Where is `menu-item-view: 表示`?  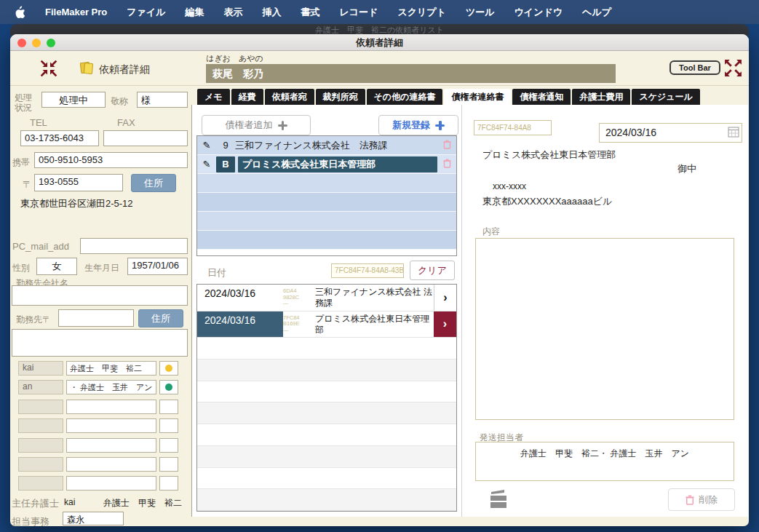
menu-item-view: 表示 is located at coordinates (233, 12).